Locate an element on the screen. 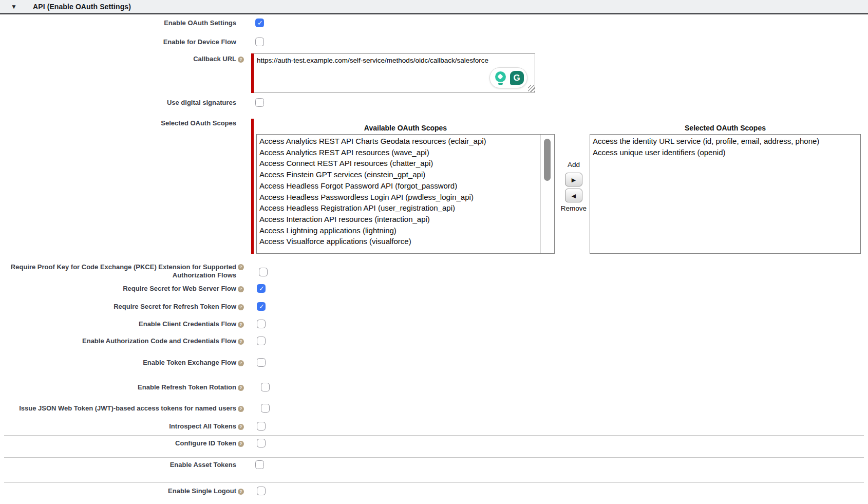  section-header-bar: ▼ API (Enable OAuth Settings) is located at coordinates (434, 7).